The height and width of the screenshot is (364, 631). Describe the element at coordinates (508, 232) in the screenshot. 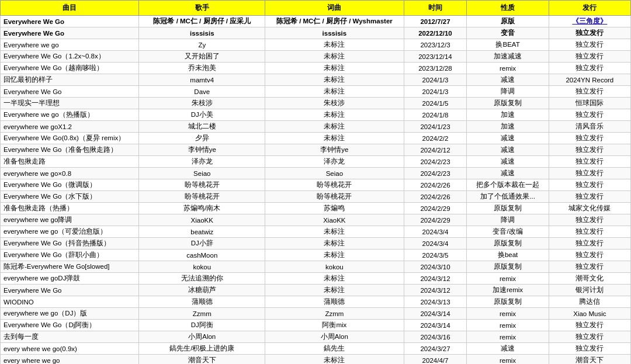

I see `cell-type: 变音/改编` at that location.